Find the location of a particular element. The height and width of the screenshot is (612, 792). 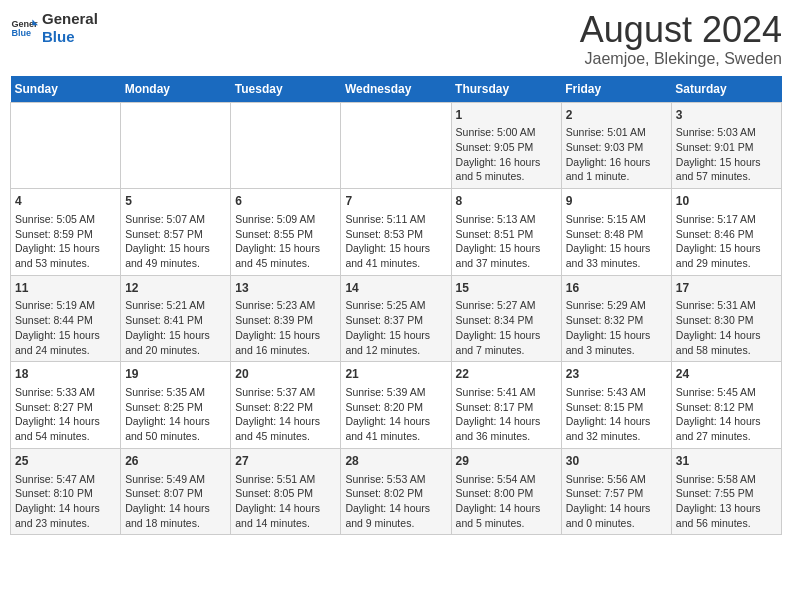

calendar-cell: 3Sunrise: 5:03 AM Sunset: 9:01 PM Daylig… is located at coordinates (726, 146).